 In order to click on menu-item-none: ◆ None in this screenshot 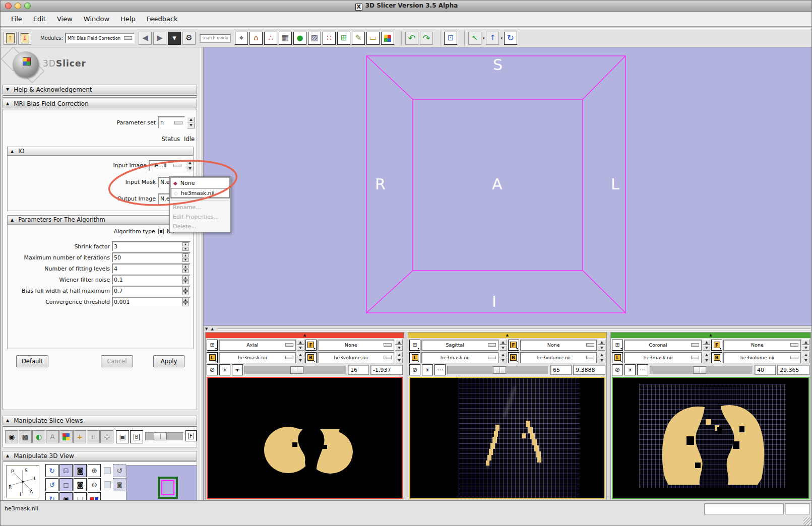, I will do `click(200, 183)`.